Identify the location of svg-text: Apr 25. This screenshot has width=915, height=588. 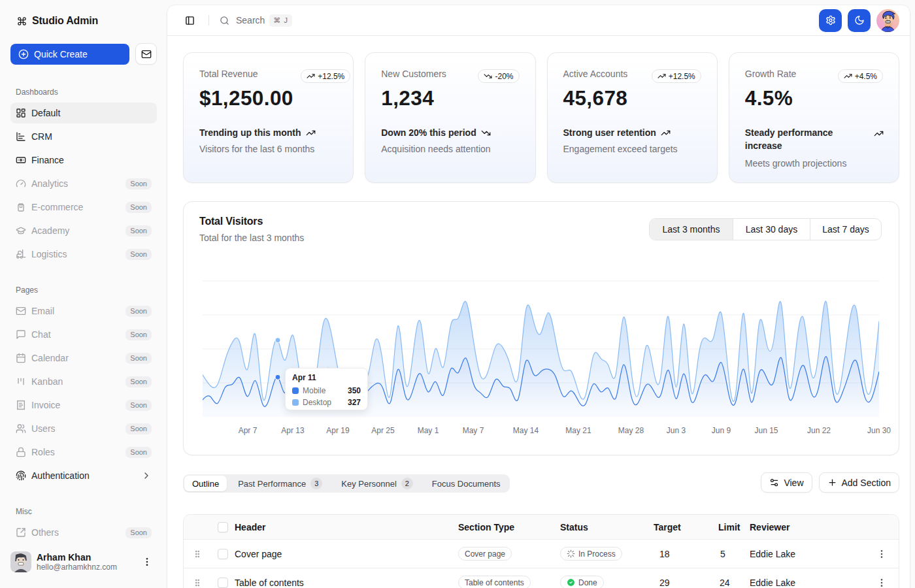
(383, 431).